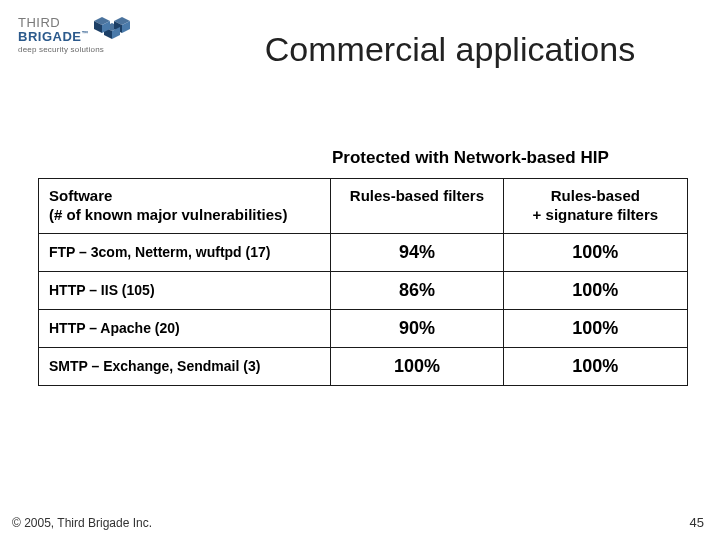  What do you see at coordinates (697, 522) in the screenshot?
I see `page-number: 45` at bounding box center [697, 522].